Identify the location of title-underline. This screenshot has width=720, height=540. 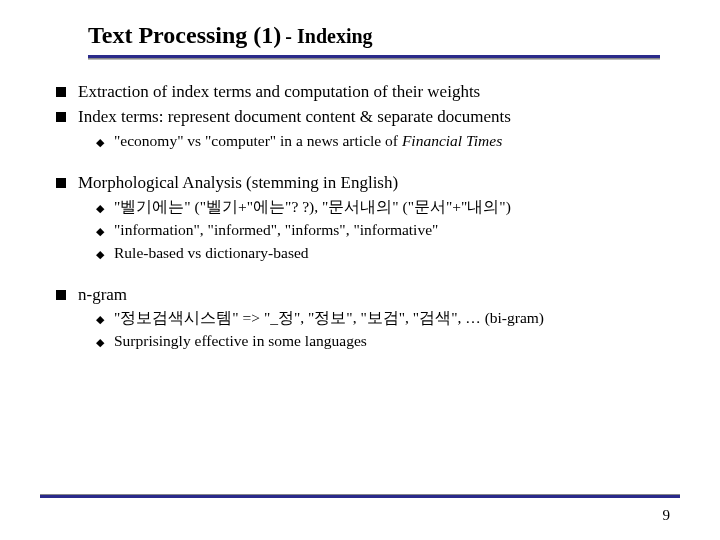
(374, 57).